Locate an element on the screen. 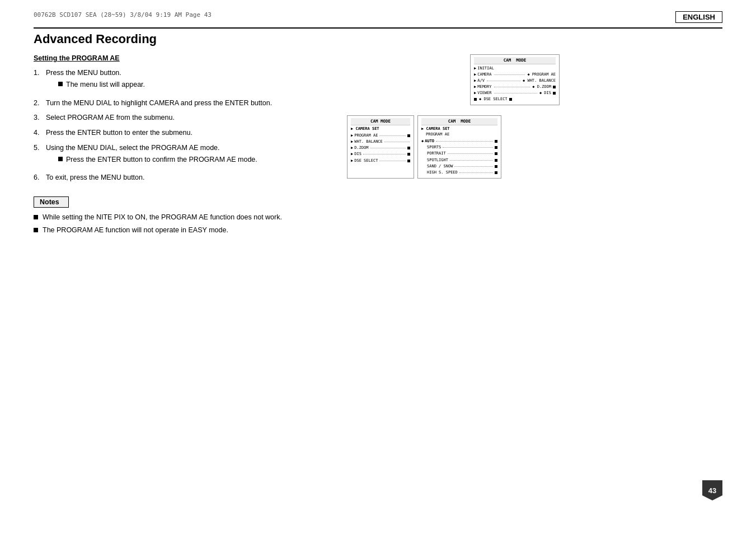 The height and width of the screenshot is (534, 756). notes-label: Notes is located at coordinates (51, 202).